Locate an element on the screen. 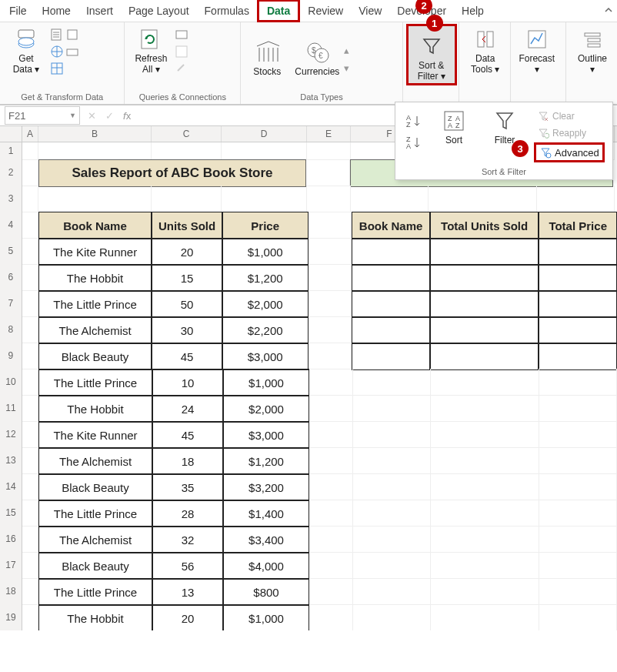  row-header: 8 is located at coordinates (11, 329).